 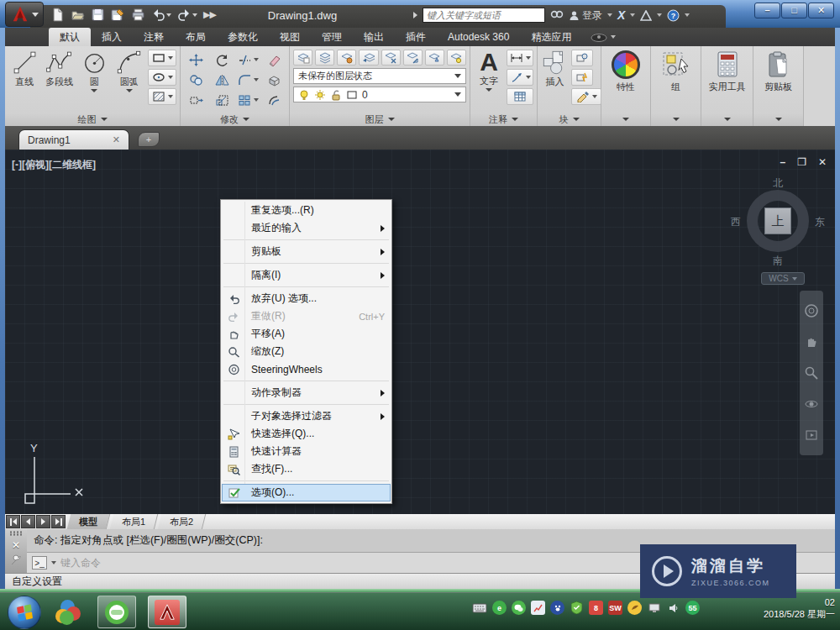 What do you see at coordinates (94, 81) in the screenshot?
I see `circle-tool: 圆` at bounding box center [94, 81].